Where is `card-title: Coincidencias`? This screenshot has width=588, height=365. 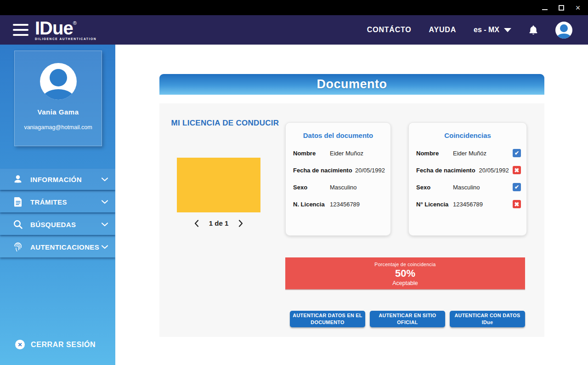
card-title: Coincidencias is located at coordinates (468, 135).